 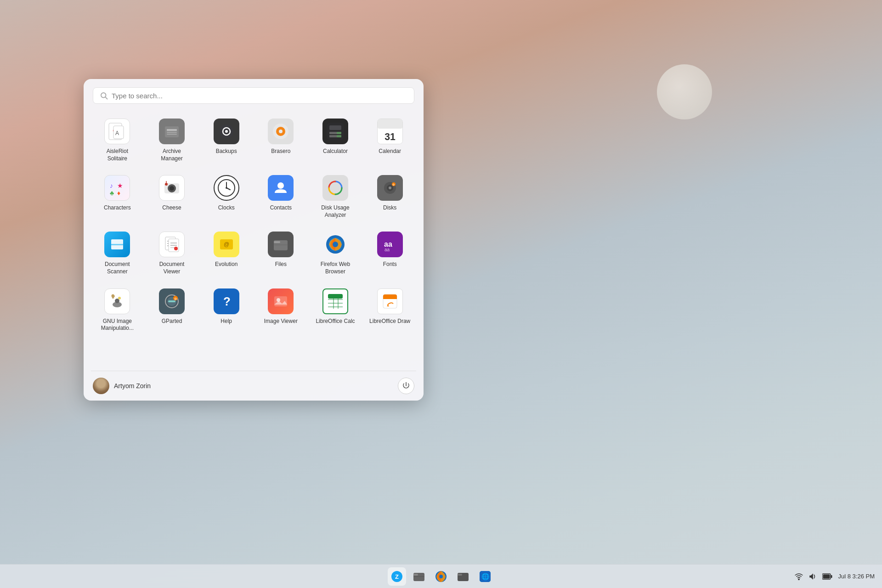 I want to click on app-firefox: Firefox Web Browser, so click(x=335, y=254).